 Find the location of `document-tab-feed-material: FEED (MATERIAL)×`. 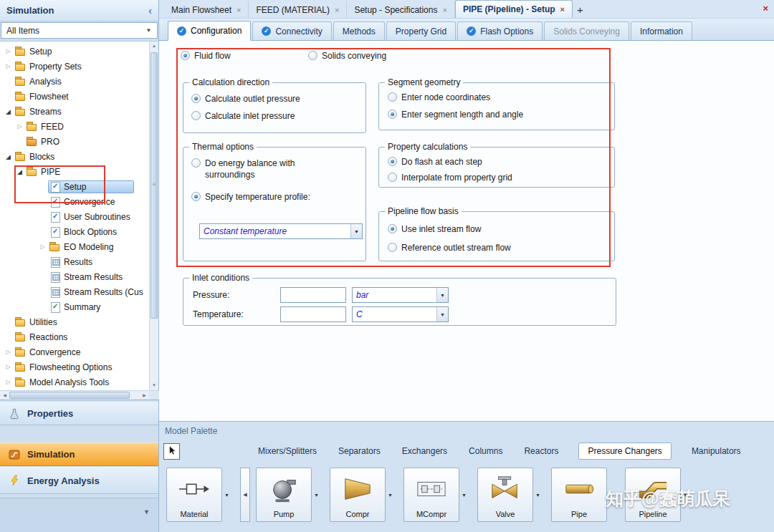

document-tab-feed-material: FEED (MATERIAL)× is located at coordinates (298, 10).